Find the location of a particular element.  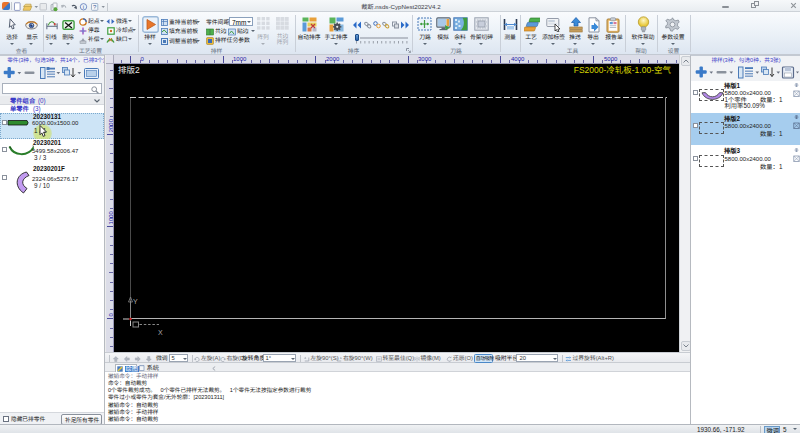

svg-text: 4000 is located at coordinates (518, 59).